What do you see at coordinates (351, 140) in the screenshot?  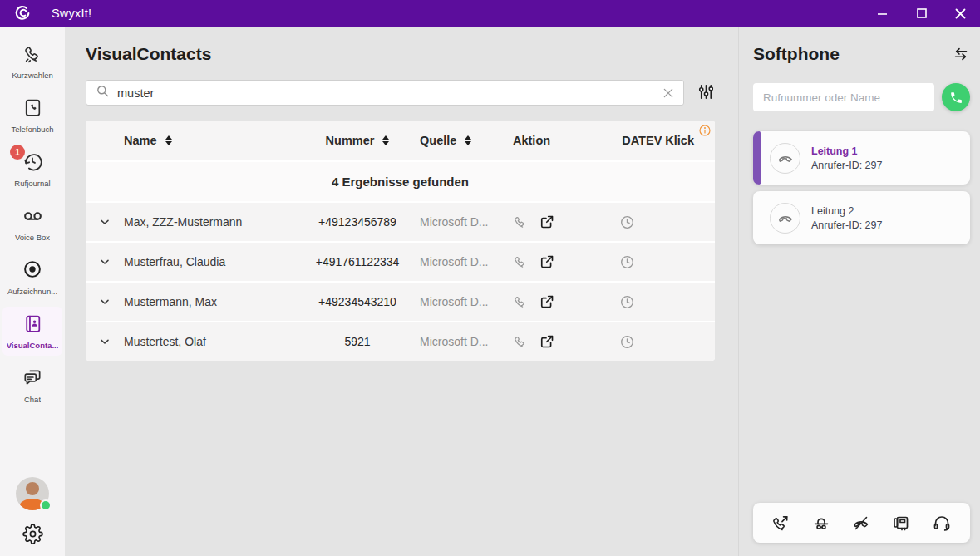 I see `column-header-nummer: Nummer` at bounding box center [351, 140].